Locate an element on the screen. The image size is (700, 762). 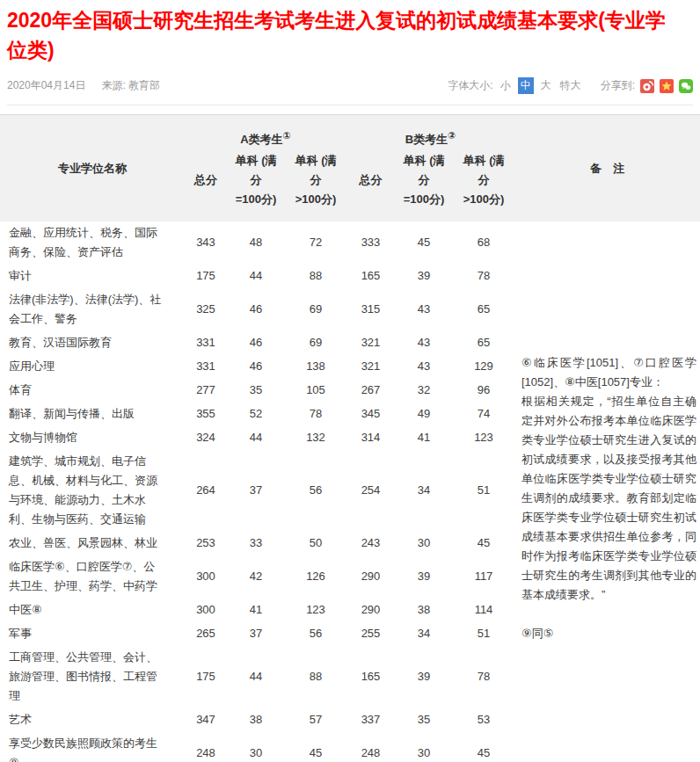
score-cell: 74 is located at coordinates (484, 415).